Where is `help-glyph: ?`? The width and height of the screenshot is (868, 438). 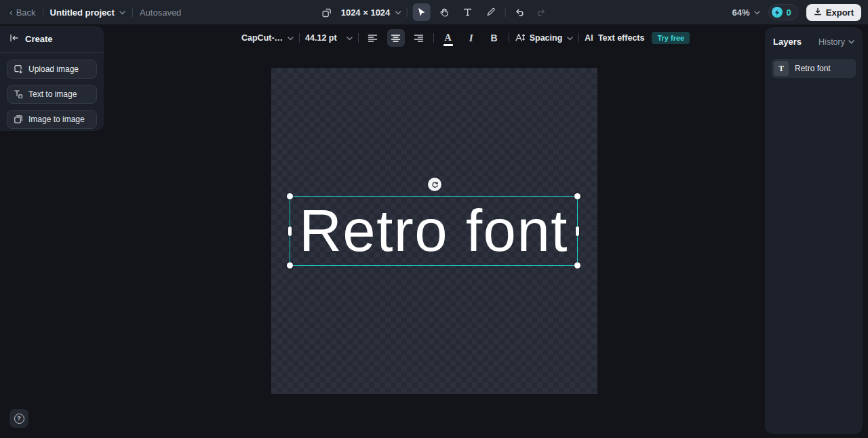 help-glyph: ? is located at coordinates (19, 418).